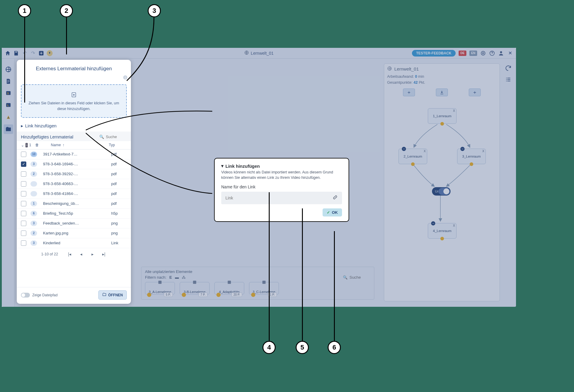 The width and height of the screenshot is (574, 392). I want to click on show-path-label: Zeige Dateipfad, so click(45, 295).